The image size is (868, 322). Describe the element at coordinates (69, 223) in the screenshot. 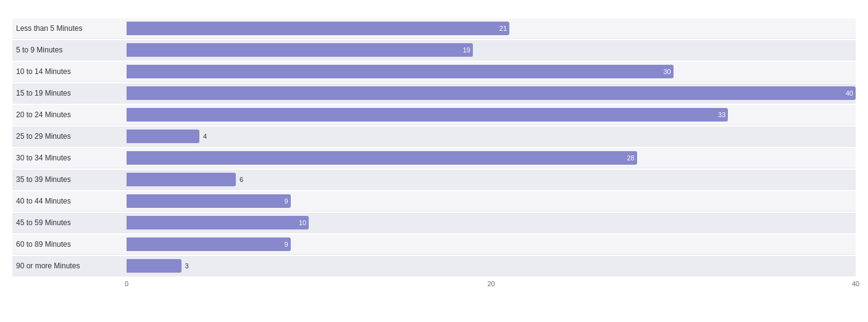

I see `bar-label: 45 to 59 Minutes` at that location.